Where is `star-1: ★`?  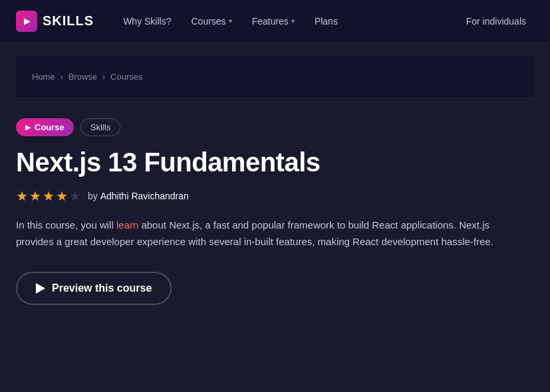
star-1: ★ is located at coordinates (22, 196).